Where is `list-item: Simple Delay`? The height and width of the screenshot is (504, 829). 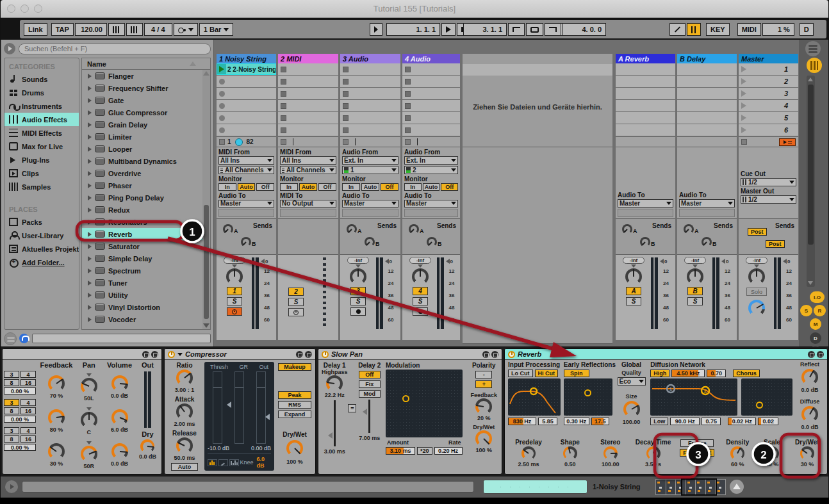 list-item: Simple Delay is located at coordinates (146, 259).